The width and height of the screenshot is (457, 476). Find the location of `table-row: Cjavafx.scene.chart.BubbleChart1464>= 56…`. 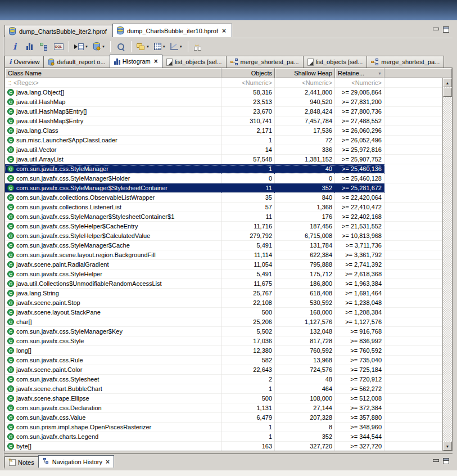

table-row: Cjavafx.scene.chart.BubbleChart1464>= 56… is located at coordinates (224, 389).